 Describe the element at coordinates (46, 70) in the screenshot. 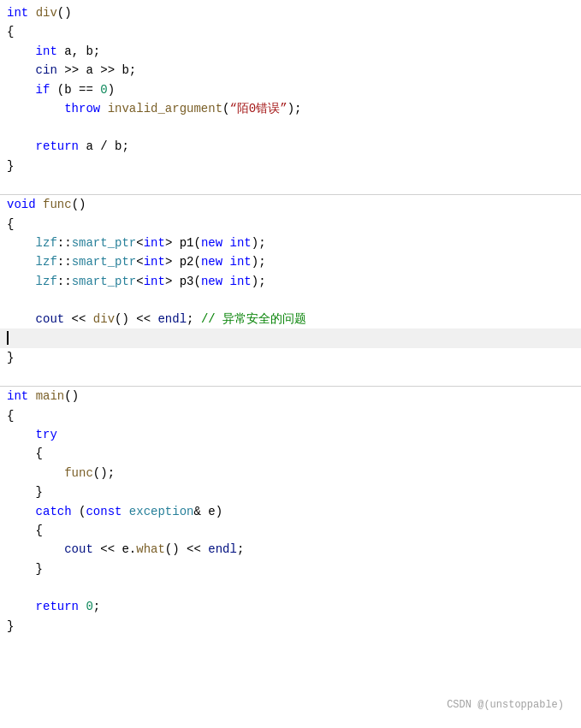

I see `token-var: cin` at that location.